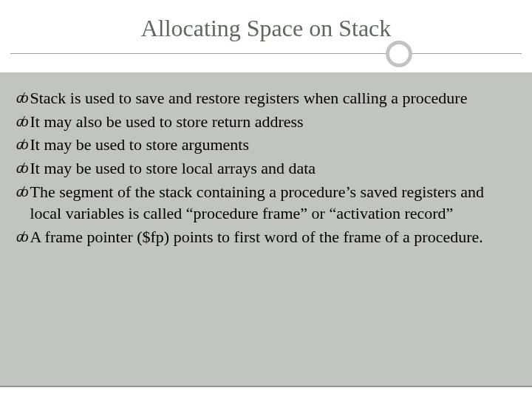 This screenshot has width=532, height=399. What do you see at coordinates (399, 54) in the screenshot?
I see `circle-ornament-icon` at bounding box center [399, 54].